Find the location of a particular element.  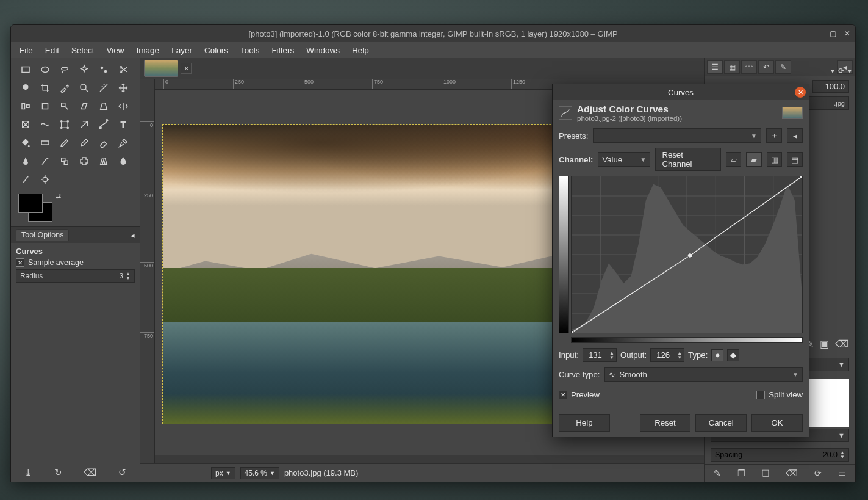

menu-view: View is located at coordinates (116, 50).